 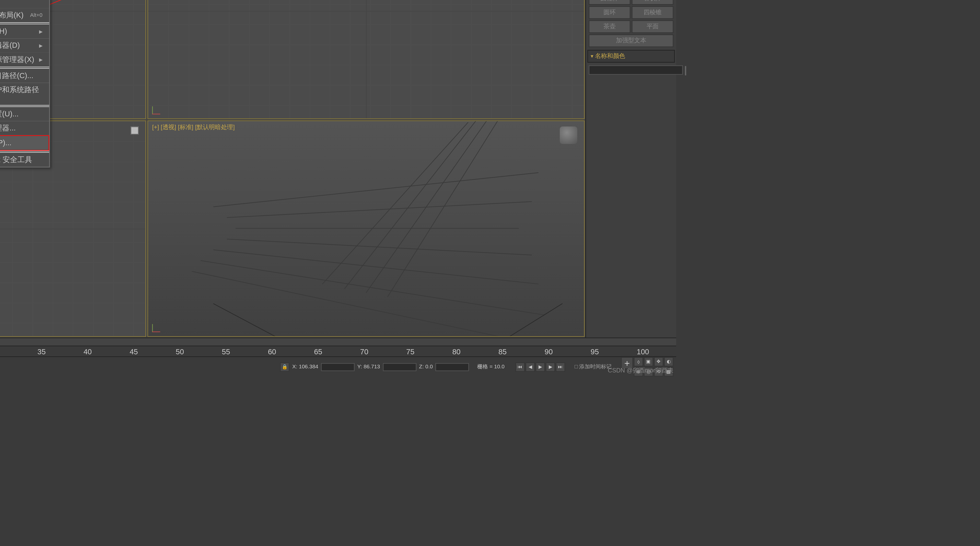 What do you see at coordinates (560, 367) in the screenshot?
I see `goto-end-button: ⏭` at bounding box center [560, 367].